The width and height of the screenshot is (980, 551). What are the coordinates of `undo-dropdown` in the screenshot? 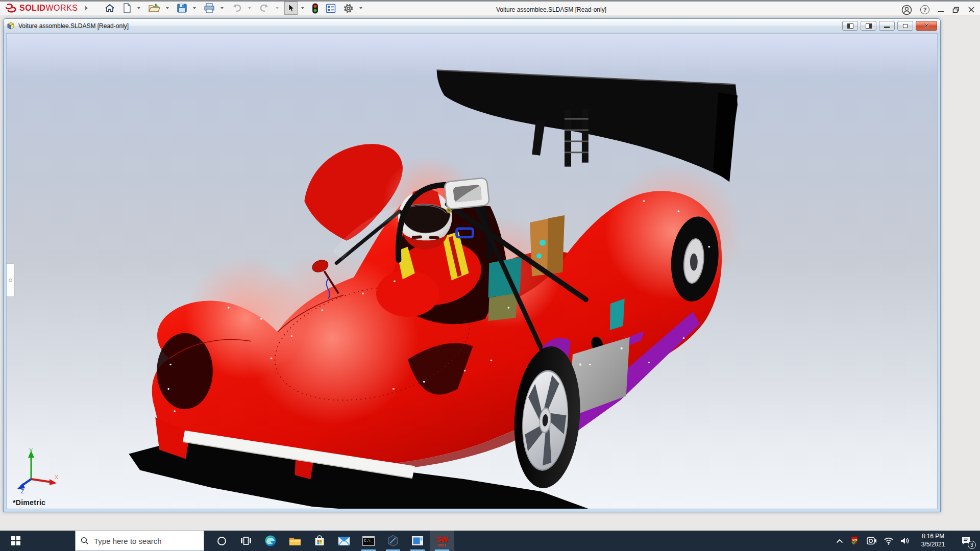 It's located at (250, 8).